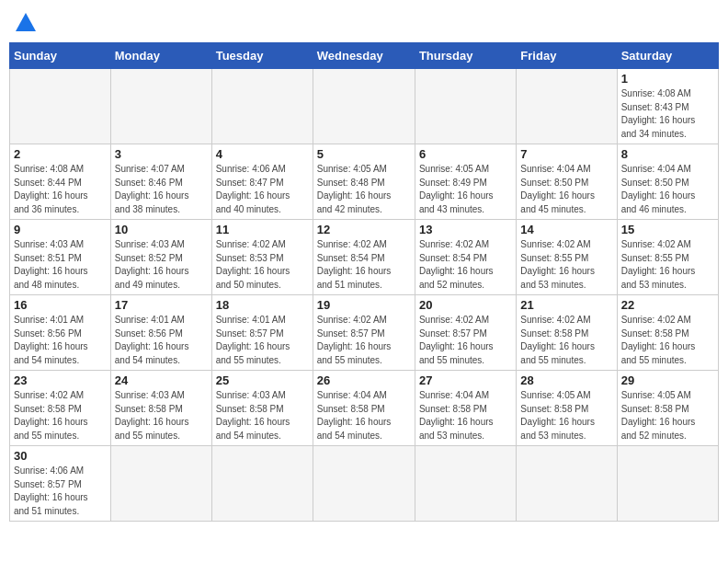  What do you see at coordinates (667, 408) in the screenshot?
I see `calendar-cell: 29Sunrise: 4:05 AM Sunset: 8:58 PM Dayli…` at bounding box center [667, 408].